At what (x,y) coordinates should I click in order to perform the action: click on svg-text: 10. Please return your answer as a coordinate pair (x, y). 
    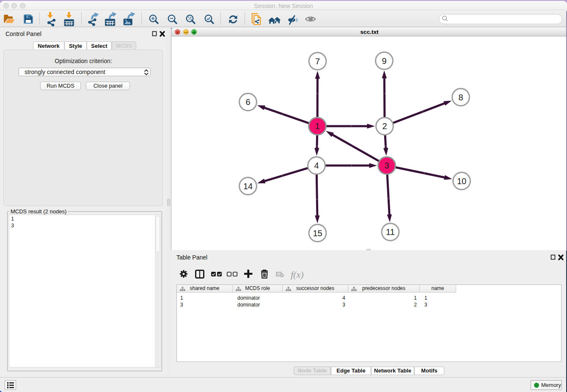
    Looking at the image, I should click on (462, 181).